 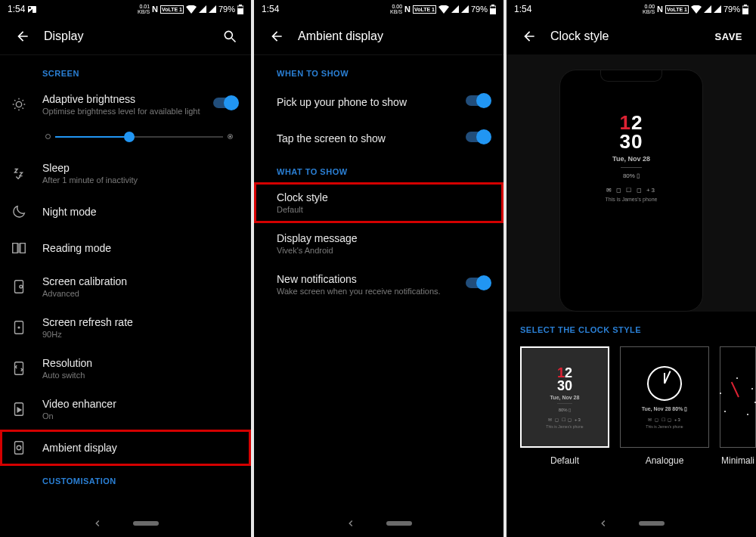 What do you see at coordinates (379, 203) in the screenshot?
I see `clock-style-row: Clock style Default` at bounding box center [379, 203].